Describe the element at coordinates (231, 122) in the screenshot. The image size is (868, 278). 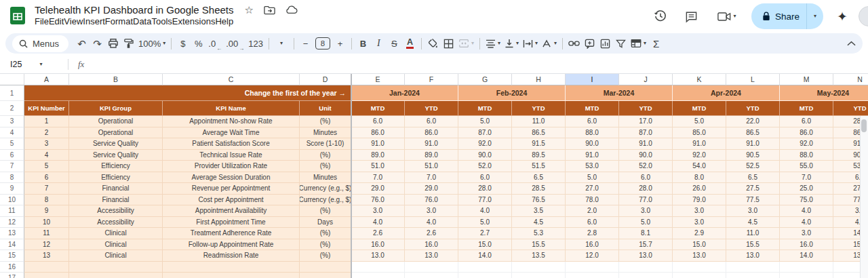
I see `cell-kpi-name: Appointment No-show Rate` at that location.